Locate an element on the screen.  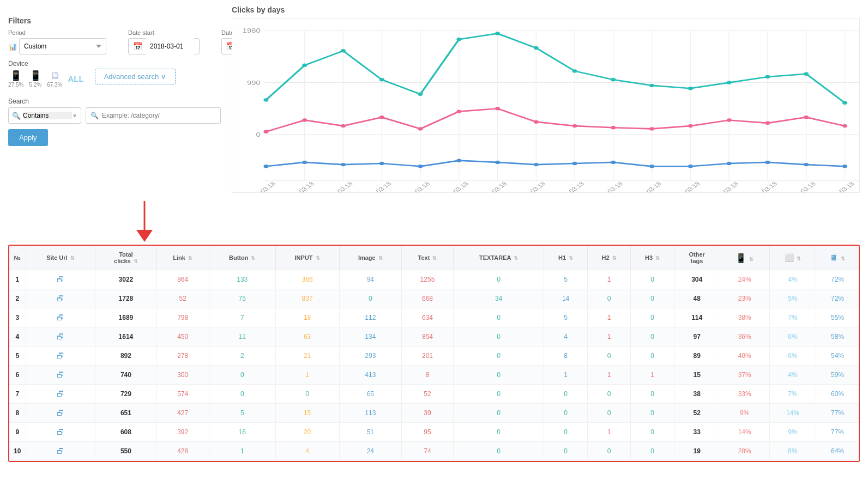
cell-desktop_pct: 54% is located at coordinates (837, 356).